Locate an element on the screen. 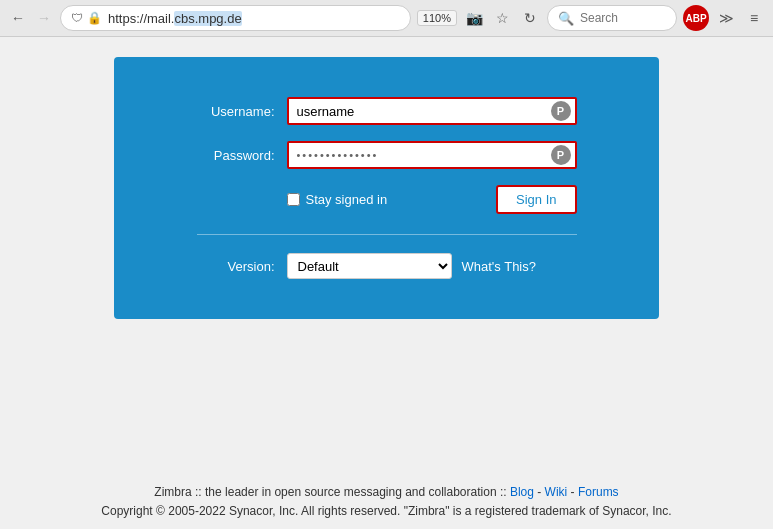  search-icon: 🔍 is located at coordinates (566, 18).